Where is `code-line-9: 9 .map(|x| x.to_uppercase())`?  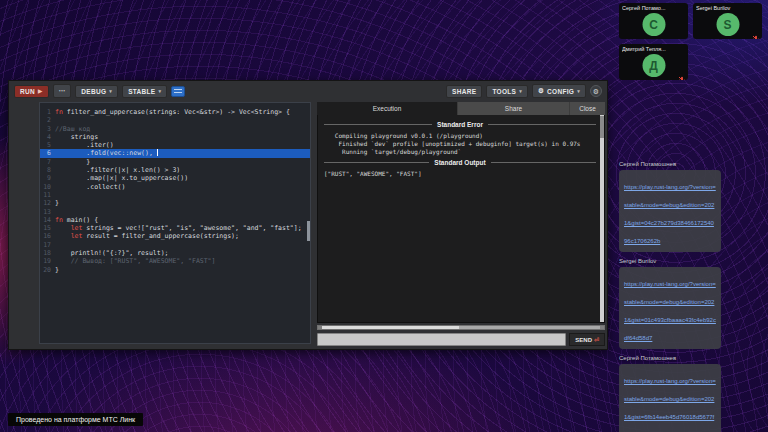
code-line-9: 9 .map(|x| x.to_uppercase()) is located at coordinates (175, 178).